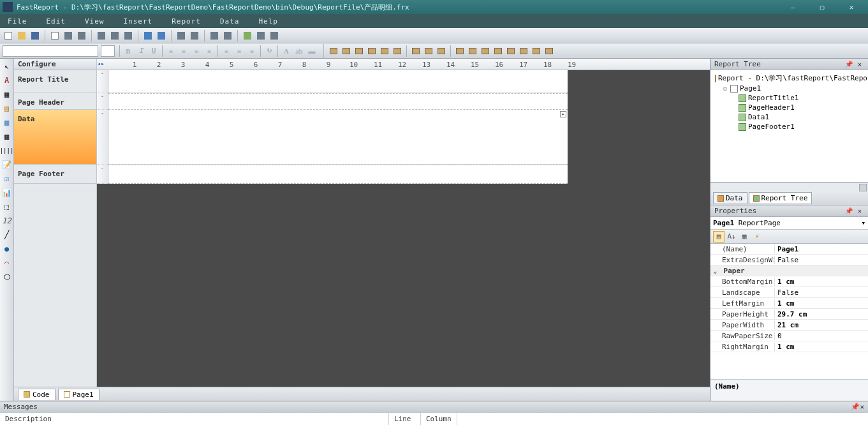 Image resolution: width=868 pixels, height=425 pixels. I want to click on font-color-button: A, so click(286, 51).